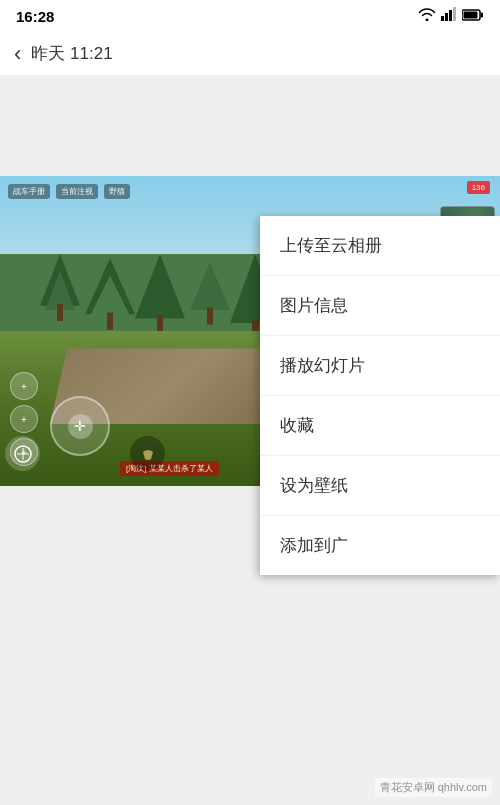 This screenshot has width=500, height=805. Describe the element at coordinates (80, 426) in the screenshot. I see `joystick-inner: ✛` at that location.